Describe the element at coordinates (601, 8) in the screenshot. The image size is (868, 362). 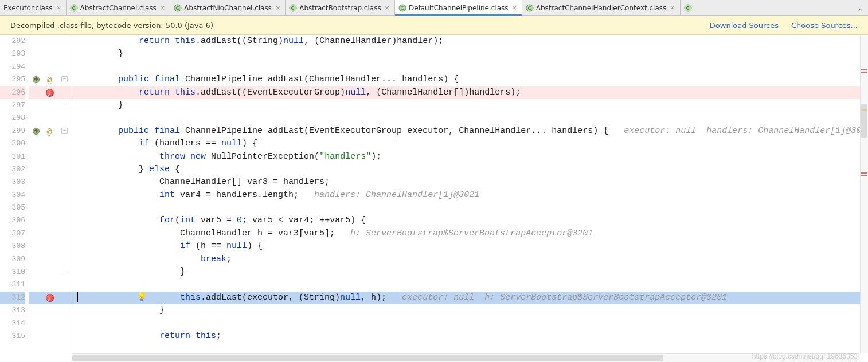
I see `tab-abstractchannelhandlercontext: C AbstractChannelHandlerContext.class ×` at that location.